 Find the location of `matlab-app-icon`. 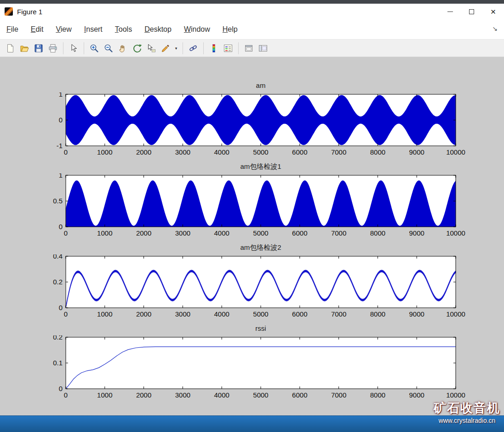

matlab-app-icon is located at coordinates (9, 12).